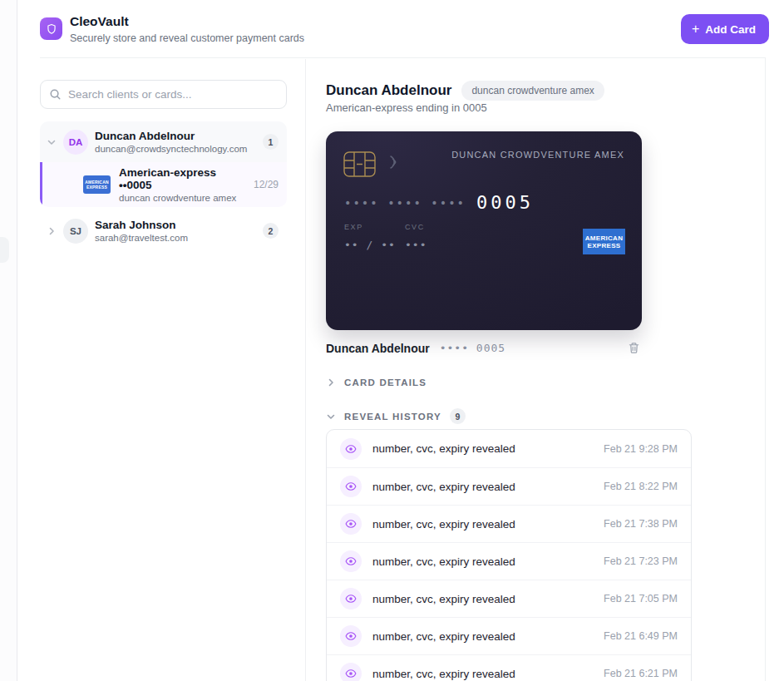 Image resolution: width=784 pixels, height=681 pixels. Describe the element at coordinates (5, 249) in the screenshot. I see `left-edge-partial-element` at that location.